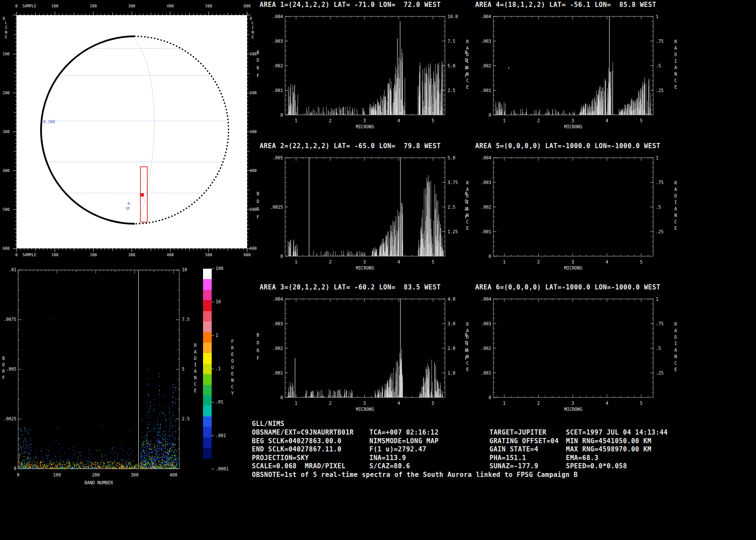 Image resolution: width=756 pixels, height=540 pixels. I want to click on svg-text: 400, so click(170, 6).